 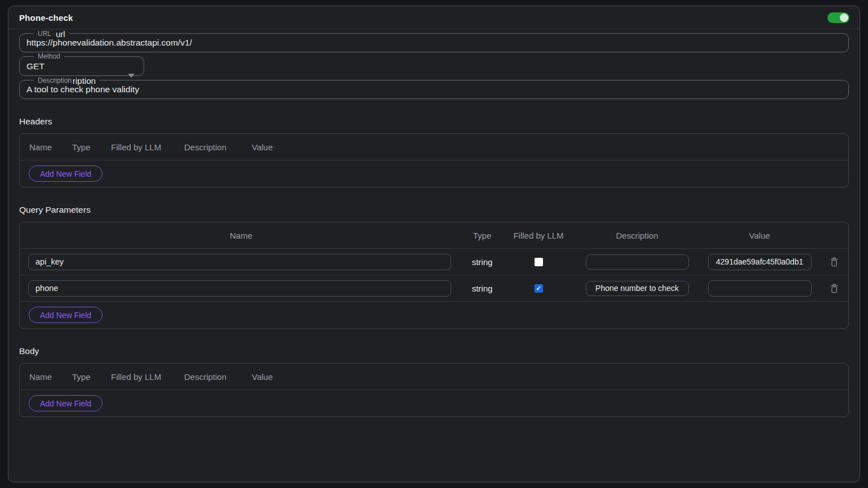 What do you see at coordinates (65, 315) in the screenshot?
I see `query-parameters-add-new-field-button: Add New Field` at bounding box center [65, 315].